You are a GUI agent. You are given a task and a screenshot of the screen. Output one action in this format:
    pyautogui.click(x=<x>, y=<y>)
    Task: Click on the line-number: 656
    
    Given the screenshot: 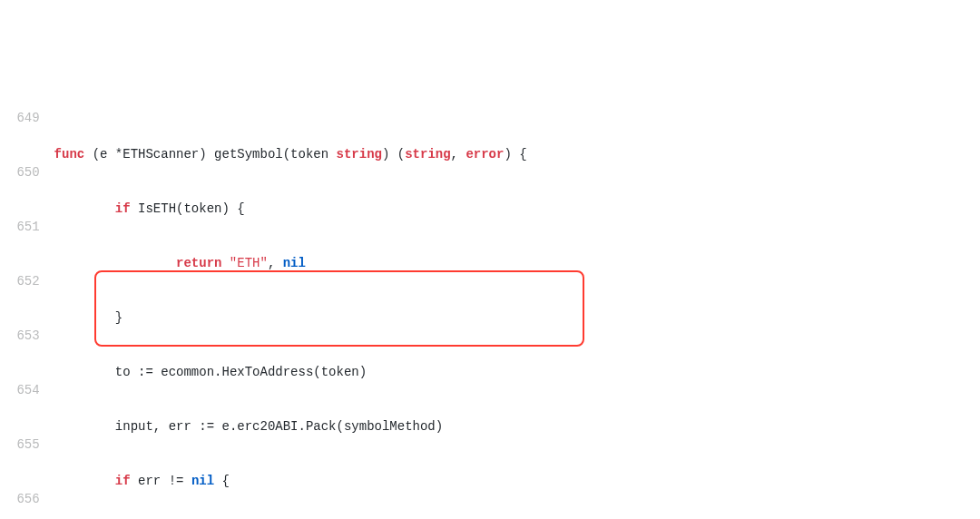 What is the action you would take?
    pyautogui.click(x=24, y=499)
    